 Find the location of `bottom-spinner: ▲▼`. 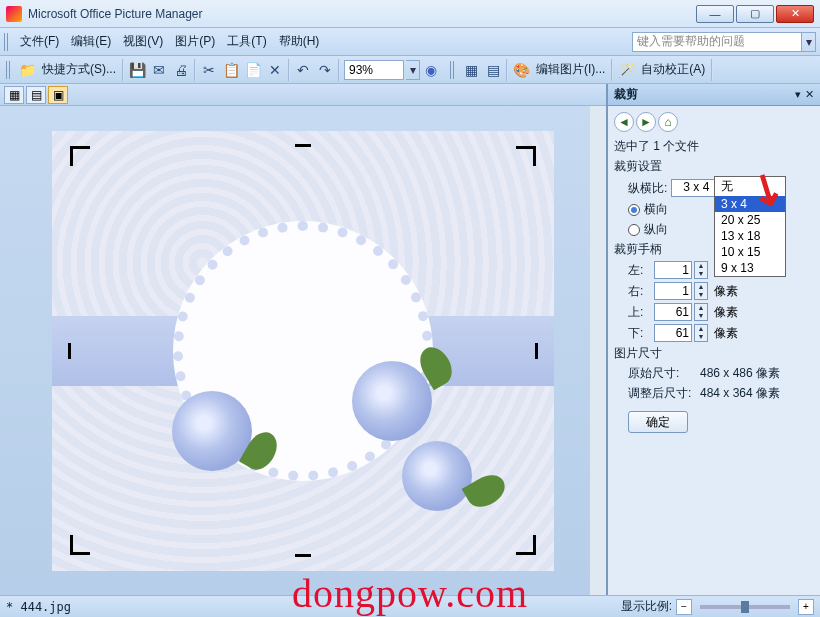

bottom-spinner: ▲▼ is located at coordinates (701, 333).